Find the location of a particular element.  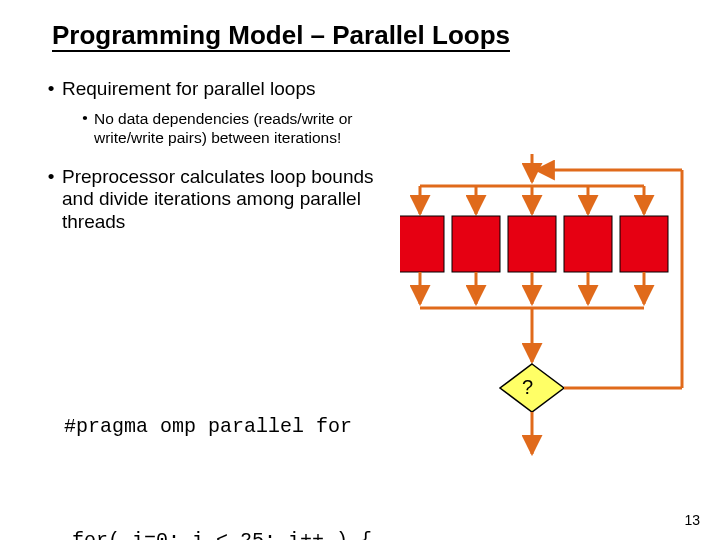

code-line: for( i=0; i < 25; i++ ) { is located at coordinates (222, 531).